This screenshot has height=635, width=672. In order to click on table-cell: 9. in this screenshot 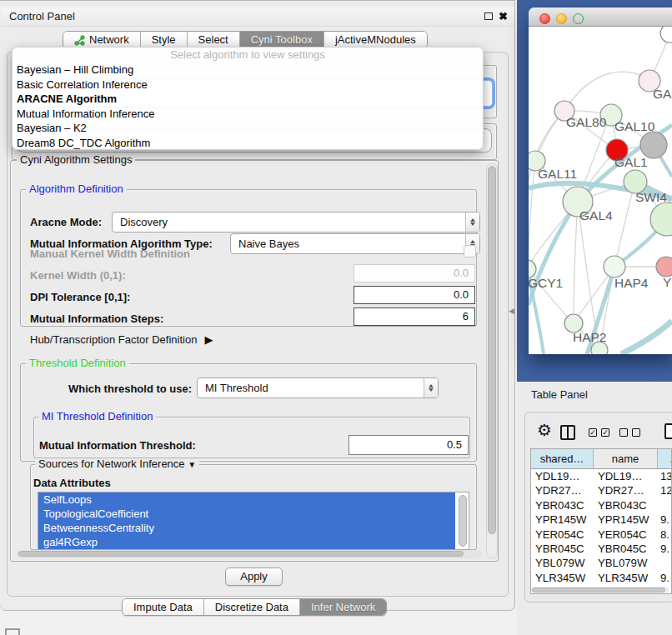, I will do `click(665, 548)`.